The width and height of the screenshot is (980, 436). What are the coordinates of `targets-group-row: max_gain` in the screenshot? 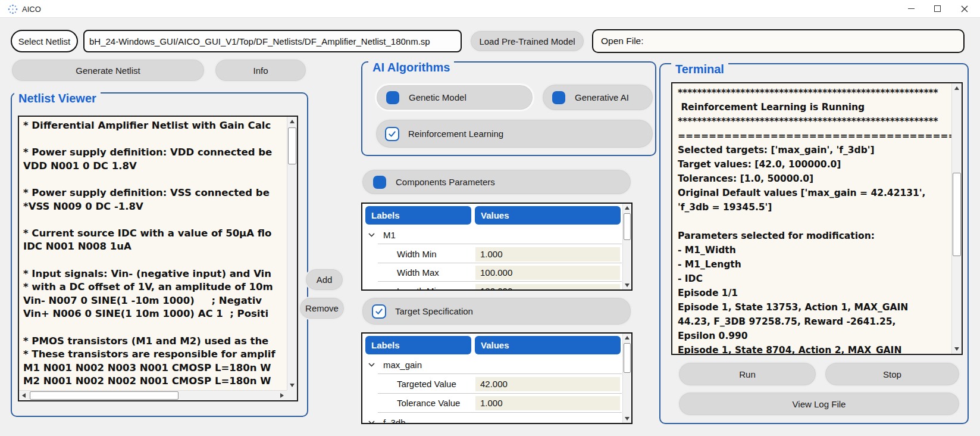 It's located at (492, 365).